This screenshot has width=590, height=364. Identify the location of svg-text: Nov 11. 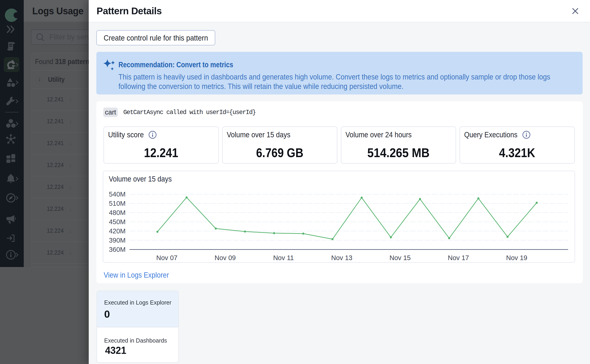
(283, 258).